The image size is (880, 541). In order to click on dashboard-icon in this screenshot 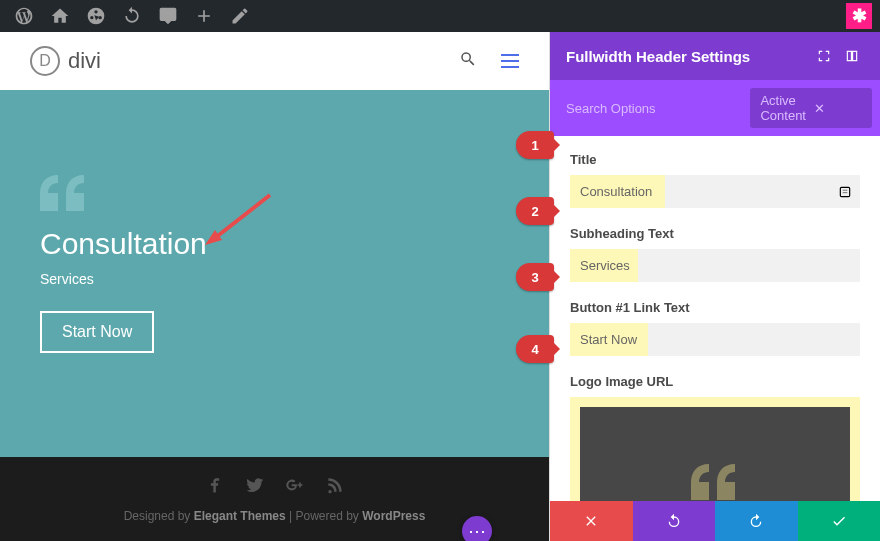, I will do `click(96, 16)`.